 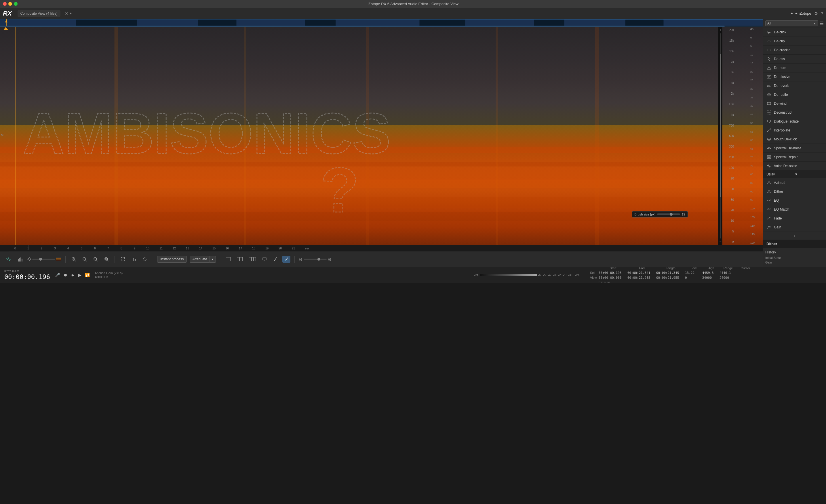 What do you see at coordinates (794, 192) in the screenshot?
I see `module-item-dither: Dither` at bounding box center [794, 192].